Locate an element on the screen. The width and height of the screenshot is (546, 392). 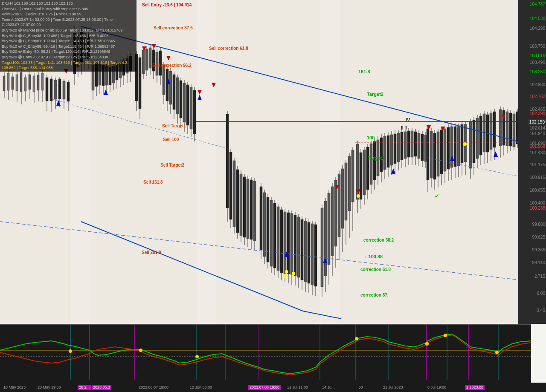
price-102014: 102.014 is located at coordinates (537, 128).